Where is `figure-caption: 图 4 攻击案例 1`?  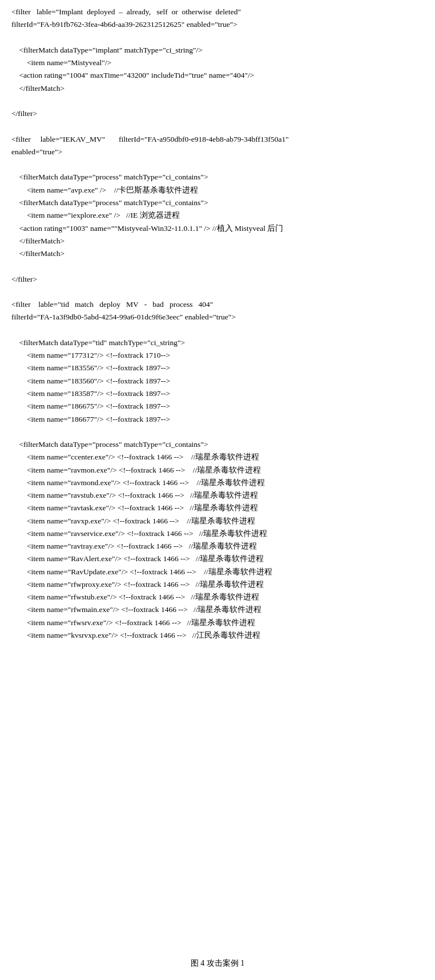 figure-caption: 图 4 攻击案例 1 is located at coordinates (218, 961).